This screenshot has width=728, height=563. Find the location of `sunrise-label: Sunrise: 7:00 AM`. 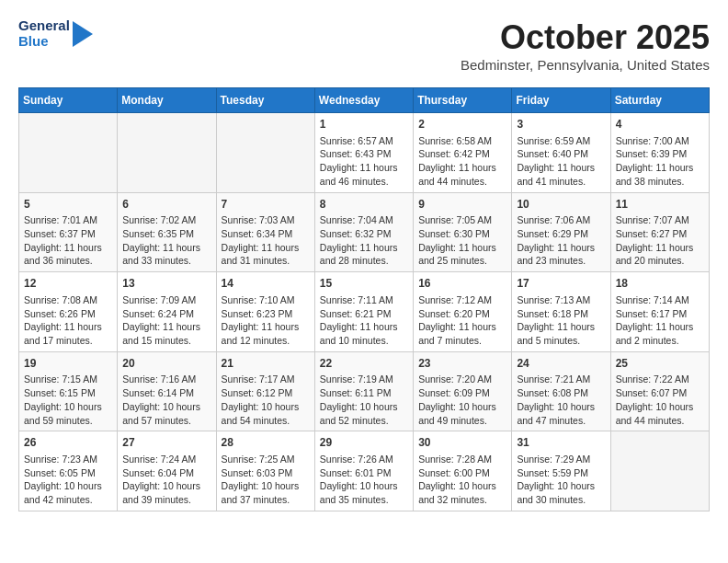

sunrise-label: Sunrise: 7:00 AM is located at coordinates (653, 141).